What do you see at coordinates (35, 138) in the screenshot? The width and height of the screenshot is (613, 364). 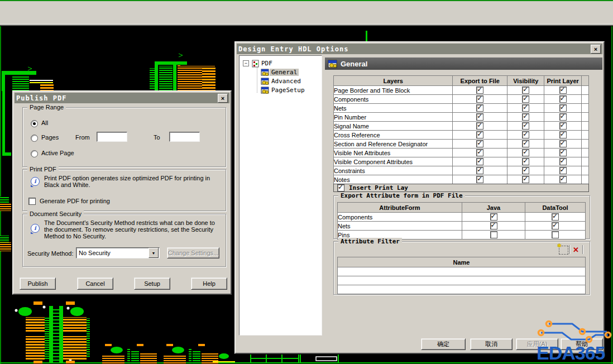 I see `page-range-pages-radio` at bounding box center [35, 138].